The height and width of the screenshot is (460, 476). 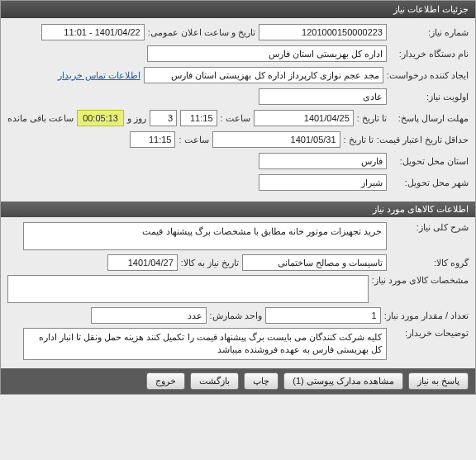 I want to click on unit-field: عدد, so click(x=149, y=315).